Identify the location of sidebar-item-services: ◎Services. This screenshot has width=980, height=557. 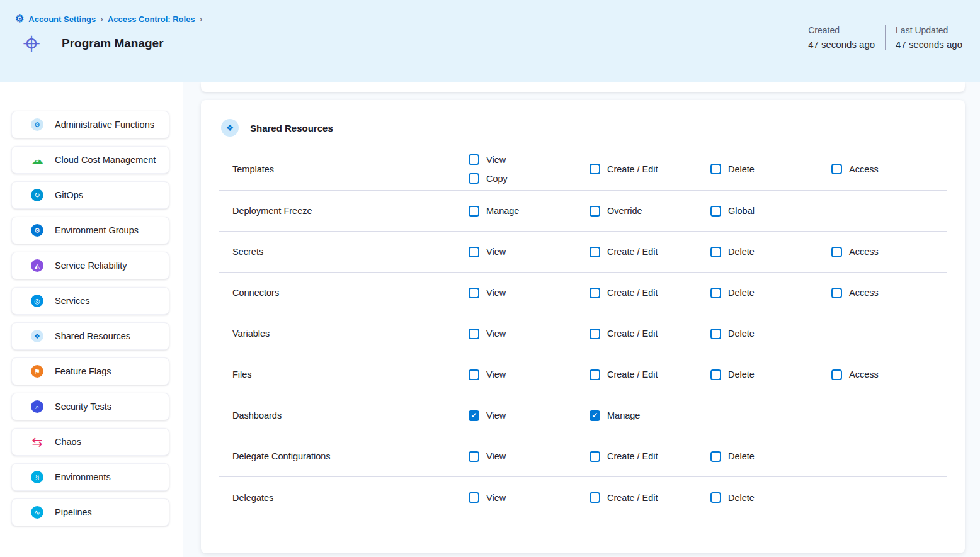
(91, 301).